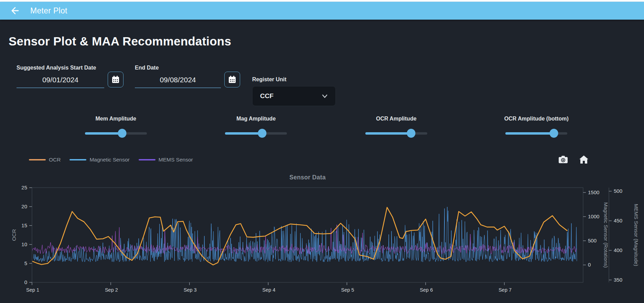  I want to click on axis-text: 1000, so click(594, 216).